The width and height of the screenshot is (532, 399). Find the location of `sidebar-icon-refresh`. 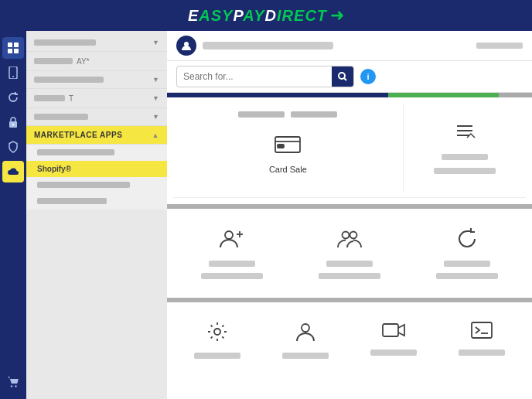

sidebar-icon-refresh is located at coordinates (13, 97).